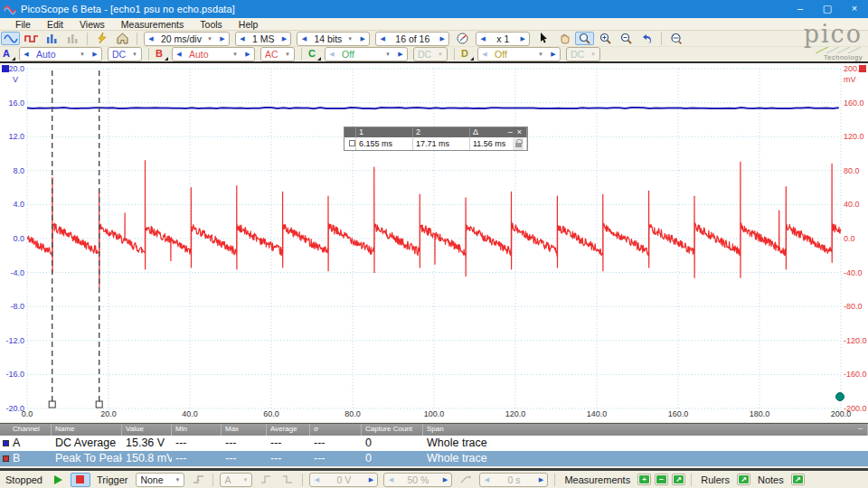 The image size is (868, 488). Describe the element at coordinates (797, 479) in the screenshot. I see `notes-button: ↗` at that location.